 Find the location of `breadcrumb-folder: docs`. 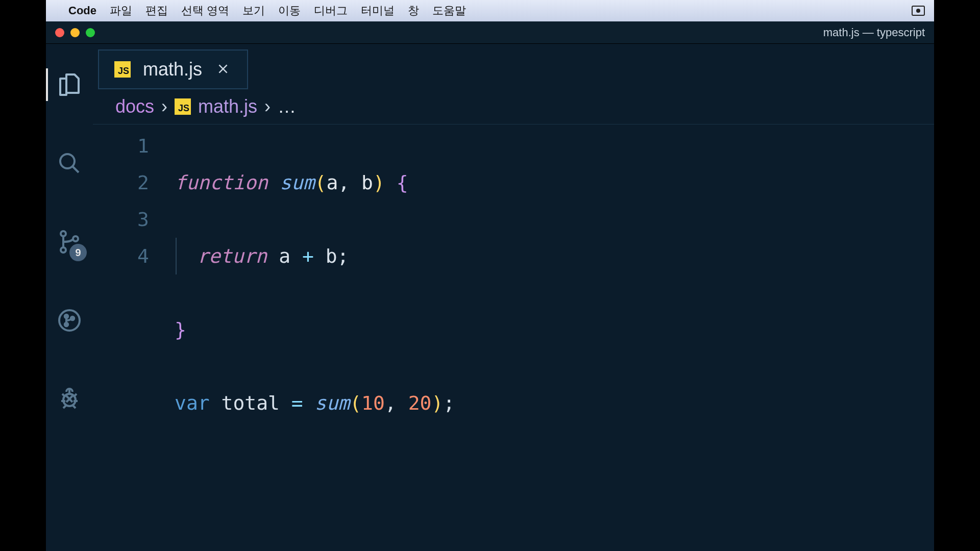

breadcrumb-folder: docs is located at coordinates (135, 107).